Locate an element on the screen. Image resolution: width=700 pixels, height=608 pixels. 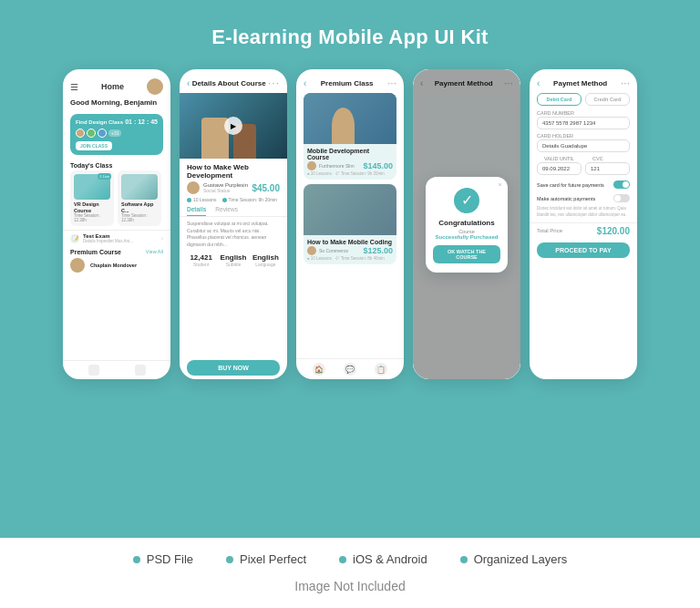
feature-dot-psd is located at coordinates (137, 560).